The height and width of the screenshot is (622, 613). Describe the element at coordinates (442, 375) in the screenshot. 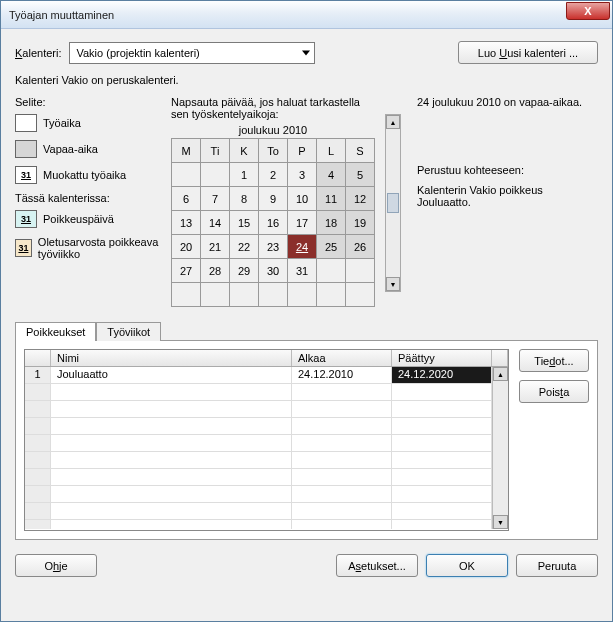

I see `cell-end: 24.12.2020` at that location.